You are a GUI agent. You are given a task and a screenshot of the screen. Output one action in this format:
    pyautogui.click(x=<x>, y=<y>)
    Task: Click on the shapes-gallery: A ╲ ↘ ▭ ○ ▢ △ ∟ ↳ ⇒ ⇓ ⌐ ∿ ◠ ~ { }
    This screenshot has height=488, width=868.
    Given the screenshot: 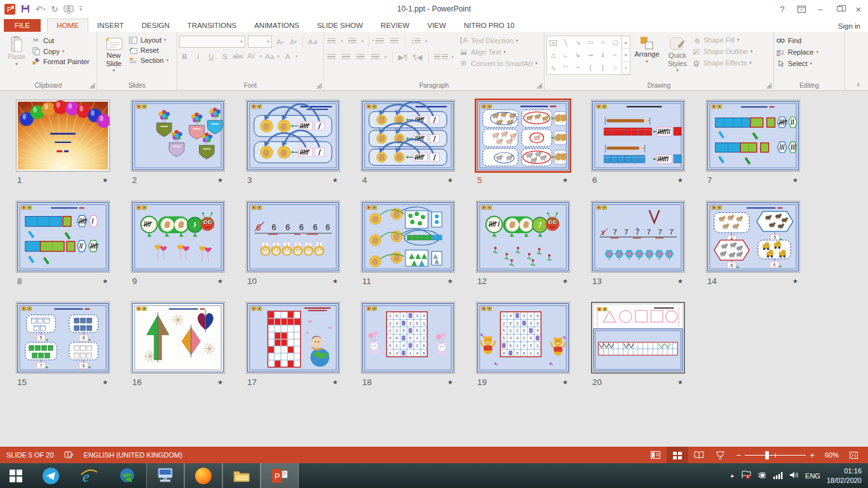 What is the action you would take?
    pyautogui.click(x=588, y=55)
    